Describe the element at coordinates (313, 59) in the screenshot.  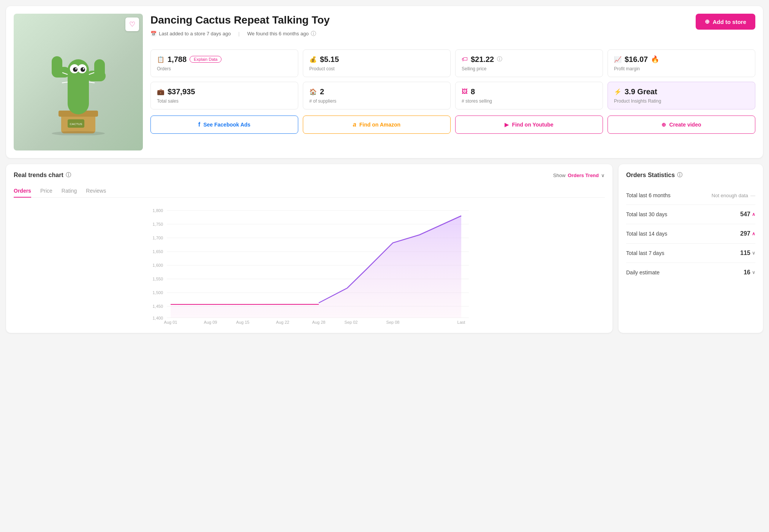
I see `cost-icon: 💰` at that location.